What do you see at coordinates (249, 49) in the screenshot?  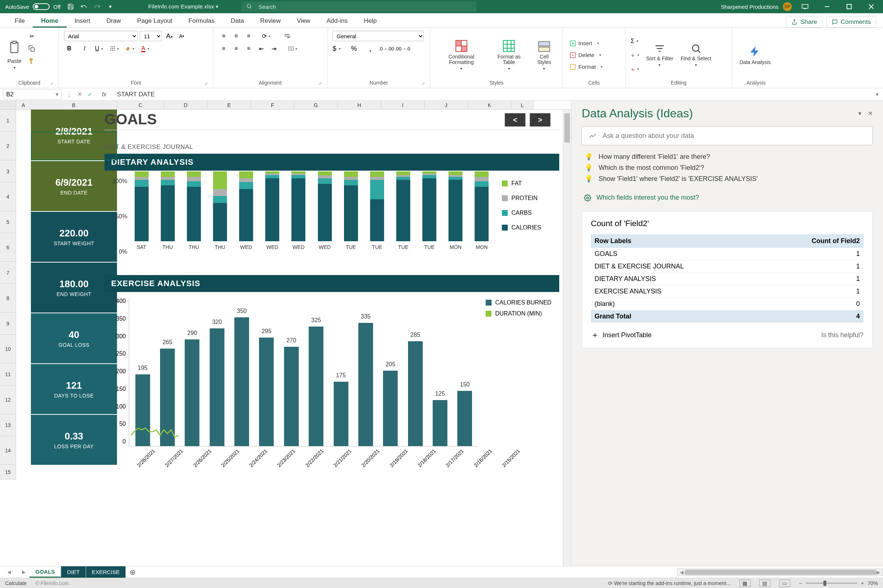 I see `align-right-icon: ≡` at bounding box center [249, 49].